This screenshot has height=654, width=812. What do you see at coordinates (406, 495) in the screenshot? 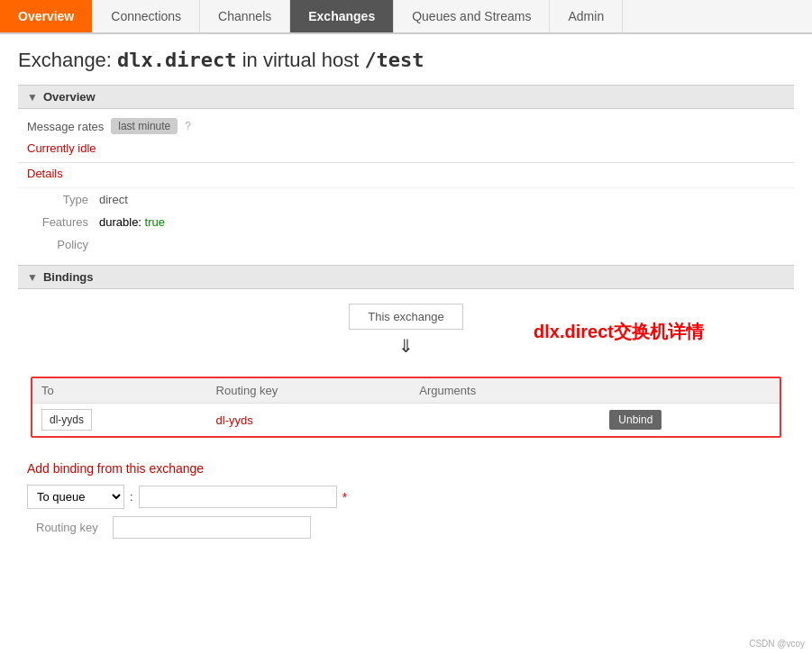
I see `add-binding-section: Add binding from this exchange To queue …` at bounding box center [406, 495].